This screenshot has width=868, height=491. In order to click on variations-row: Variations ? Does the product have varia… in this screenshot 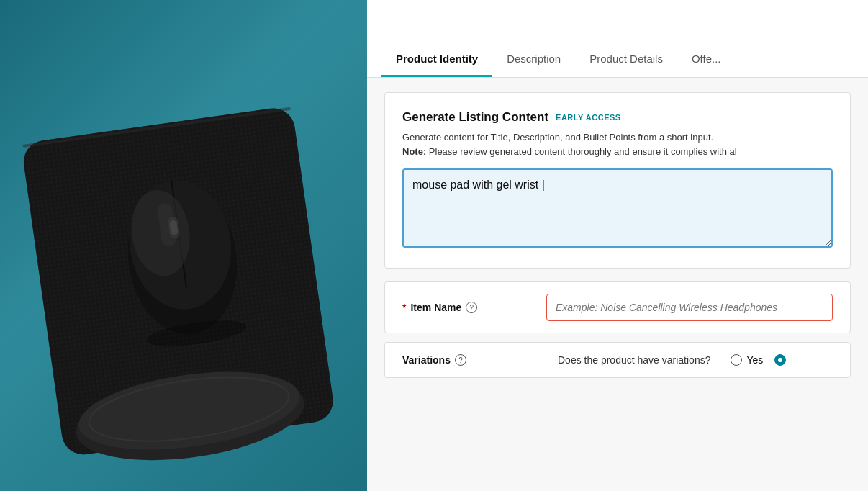, I will do `click(618, 360)`.